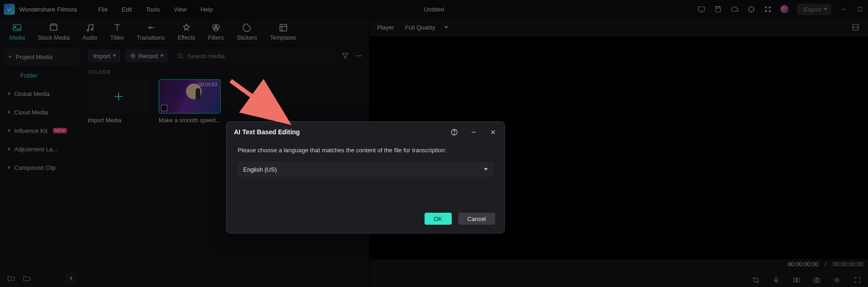  I want to click on main-menu: File Edit Tools View Help, so click(156, 9).